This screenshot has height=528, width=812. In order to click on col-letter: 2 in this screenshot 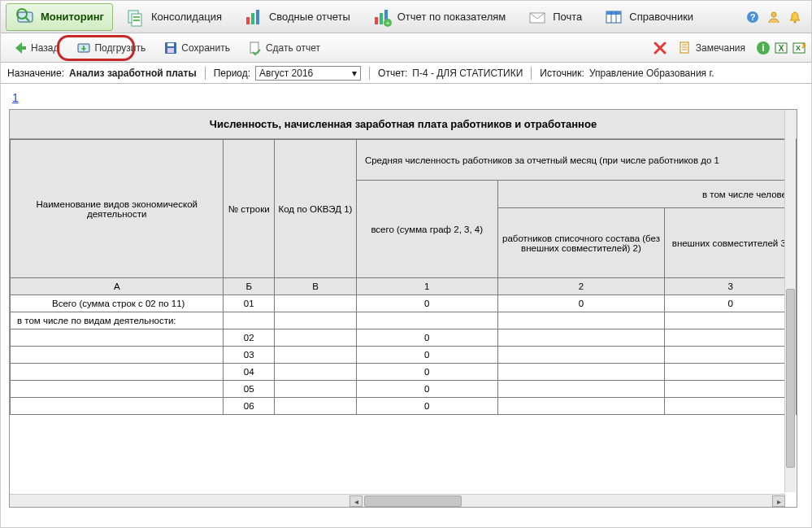, I will do `click(581, 286)`.